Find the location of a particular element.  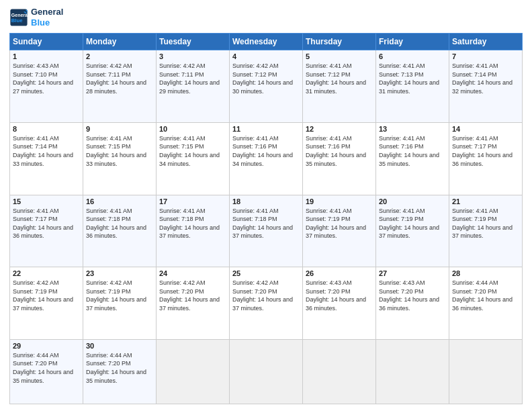

day-number: 15 is located at coordinates (46, 201).